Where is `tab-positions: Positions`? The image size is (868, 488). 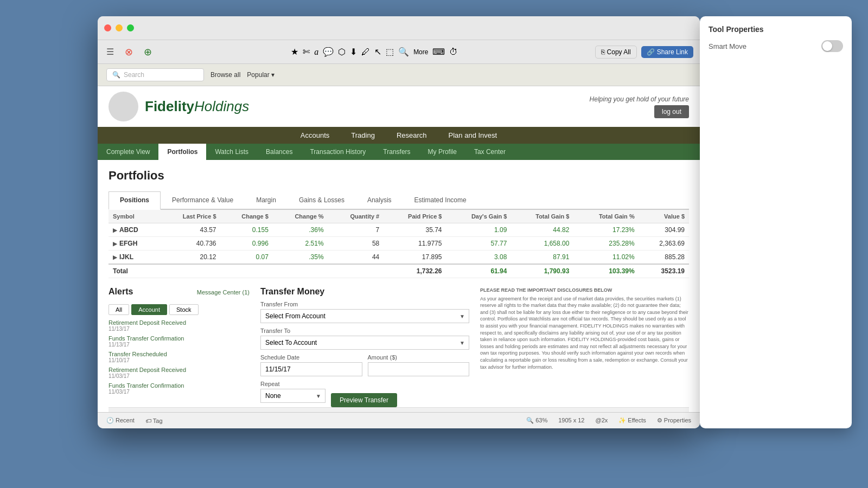 tab-positions: Positions is located at coordinates (135, 201).